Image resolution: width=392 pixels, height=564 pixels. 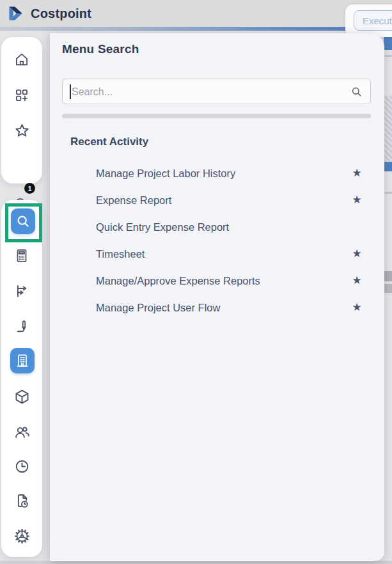 I want to click on list-item: Manage Project User Flow ★, so click(x=217, y=308).